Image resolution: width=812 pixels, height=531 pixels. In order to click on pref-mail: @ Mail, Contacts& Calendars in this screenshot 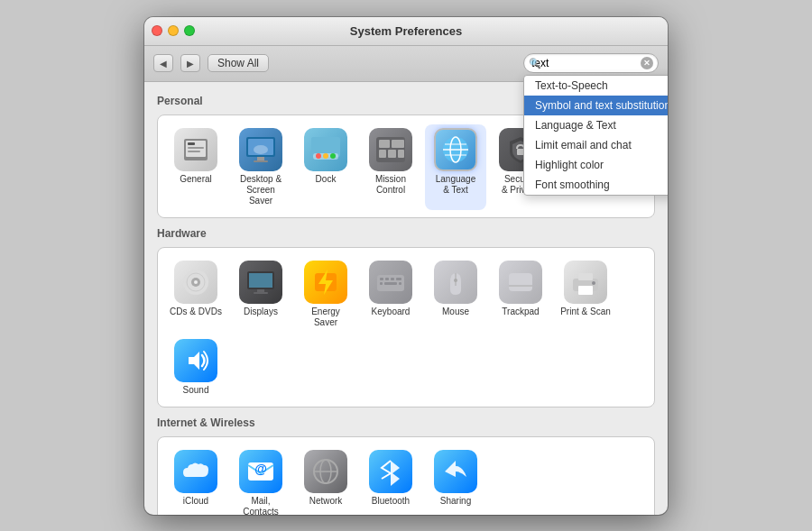, I will do `click(261, 481)`.